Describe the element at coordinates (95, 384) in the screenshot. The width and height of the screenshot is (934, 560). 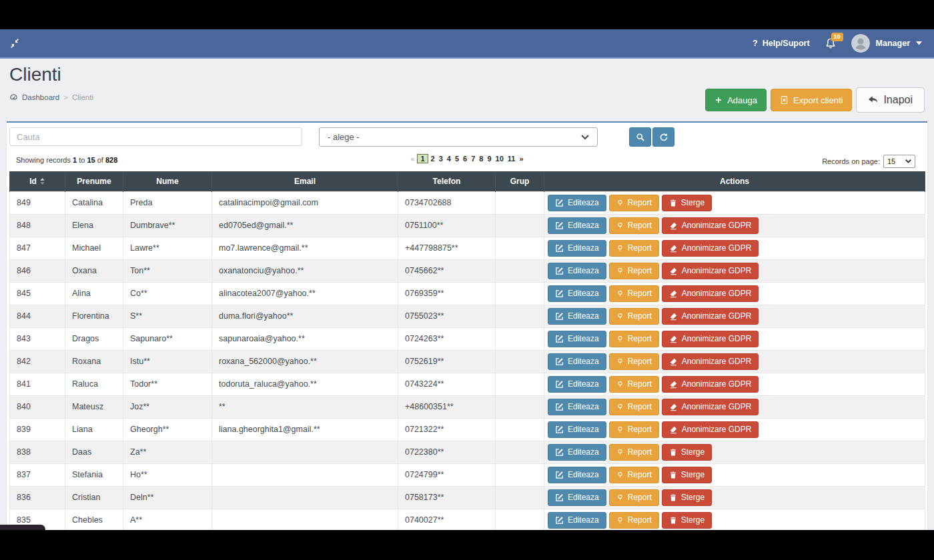
I see `cell-prenume: Raluca` at that location.